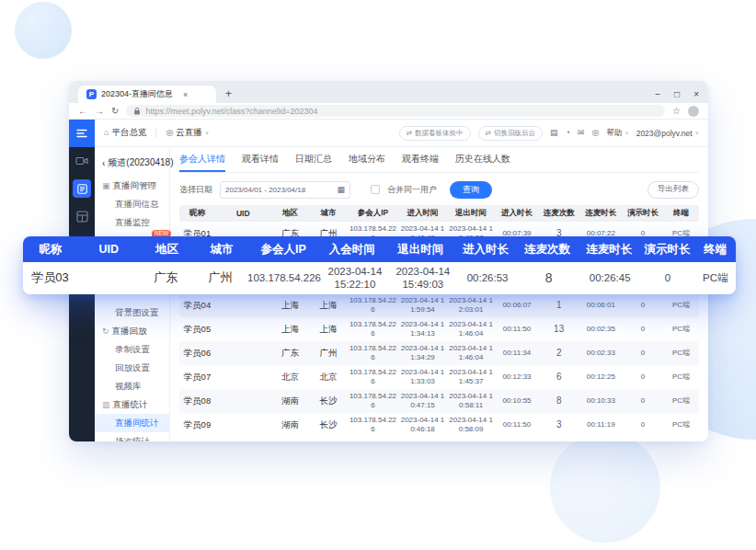  What do you see at coordinates (132, 437) in the screenshot?
I see `sidebar-item: 场次统计` at bounding box center [132, 437].